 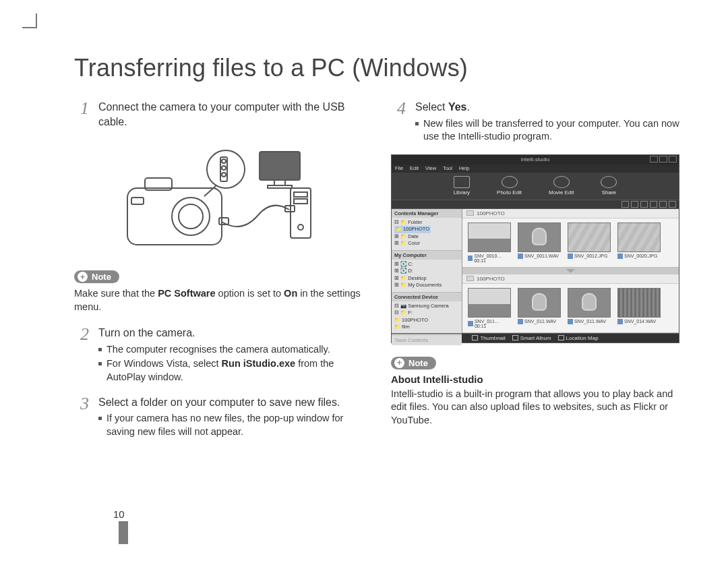 What do you see at coordinates (448, 169) in the screenshot?
I see `menu-tool: Tool` at bounding box center [448, 169].